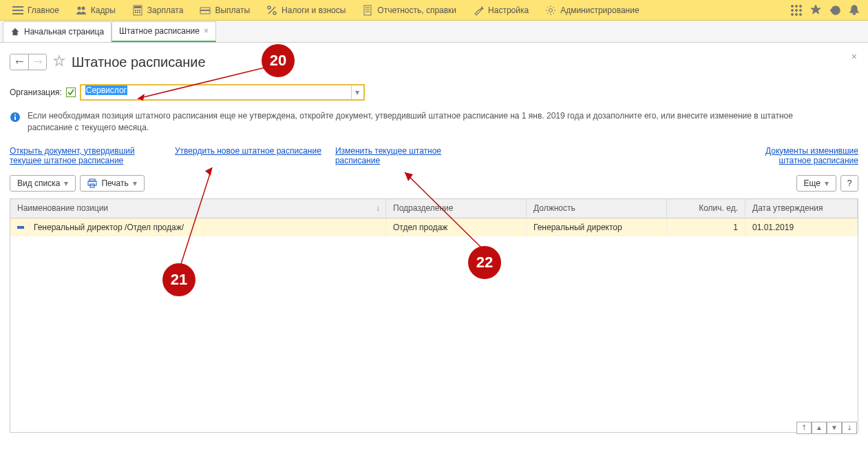 The height and width of the screenshot is (472, 868). What do you see at coordinates (796, 10) in the screenshot?
I see `apps-icon` at bounding box center [796, 10].